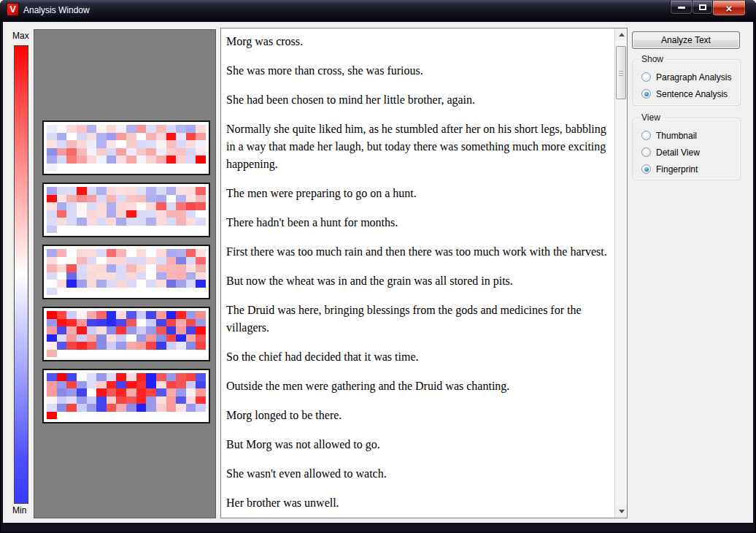 Image resolution: width=756 pixels, height=533 pixels. What do you see at coordinates (682, 7) in the screenshot?
I see `minimize-button` at bounding box center [682, 7].